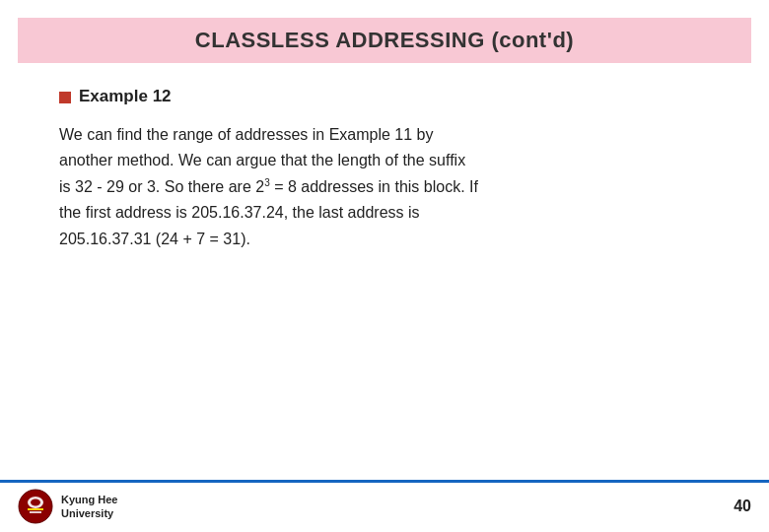 The image size is (769, 532). Describe the element at coordinates (67, 506) in the screenshot. I see `logo-area: Kyung Hee University` at that location.